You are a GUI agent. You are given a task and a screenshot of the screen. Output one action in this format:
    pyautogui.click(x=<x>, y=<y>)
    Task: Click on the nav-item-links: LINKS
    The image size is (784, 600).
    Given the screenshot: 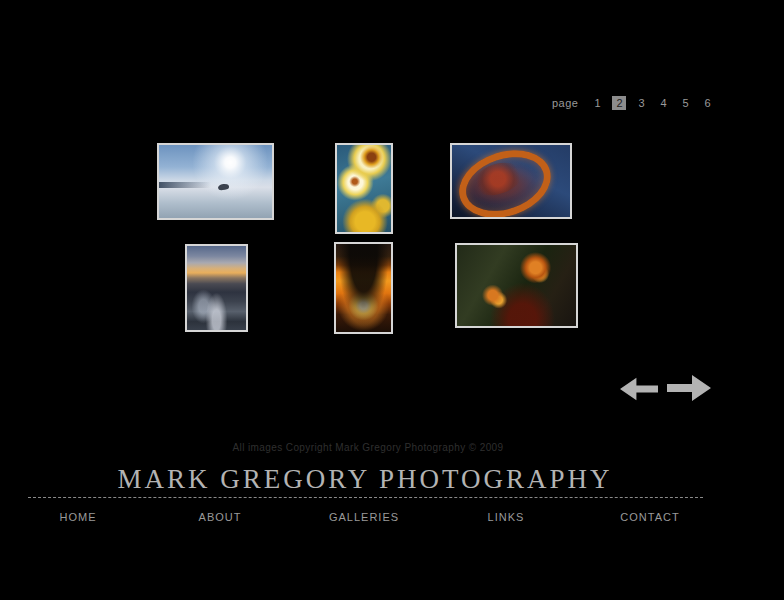 What is the action you would take?
    pyautogui.click(x=506, y=517)
    